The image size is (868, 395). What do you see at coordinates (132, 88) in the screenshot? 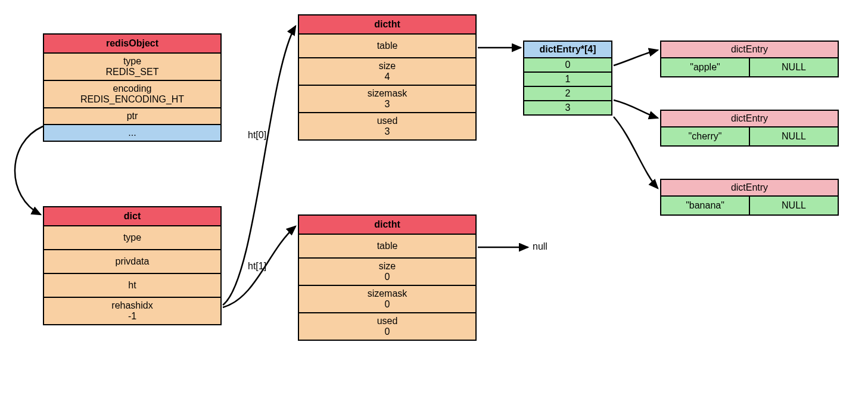
I see `redis-object-struct: redisObject type REDIS_SET encoding REDI…` at bounding box center [132, 88].